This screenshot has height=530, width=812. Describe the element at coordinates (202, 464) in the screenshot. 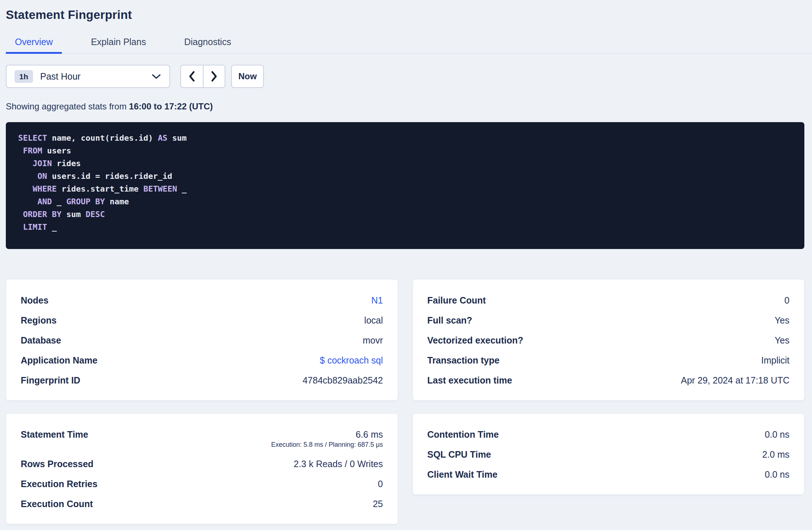

I see `stat-row-rows-processed: Rows Processed 2.3 k Reads / 0 Writes` at that location.